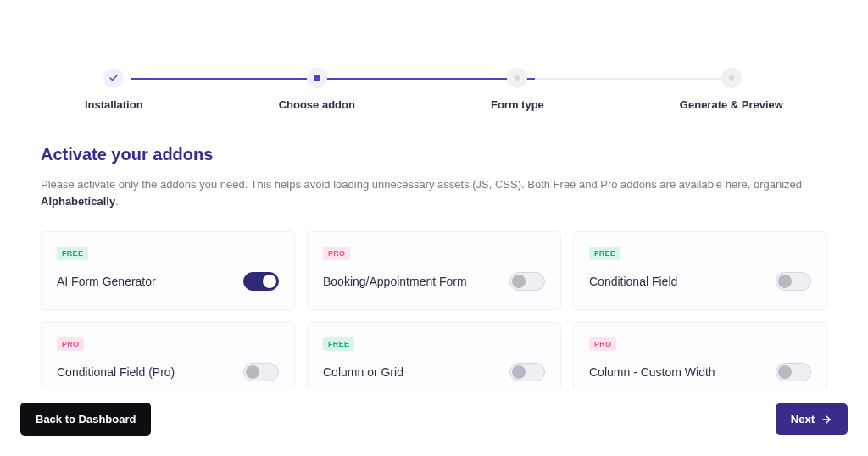 This screenshot has height=456, width=868. Describe the element at coordinates (317, 90) in the screenshot. I see `step-choose-addon: Choose addon` at that location.